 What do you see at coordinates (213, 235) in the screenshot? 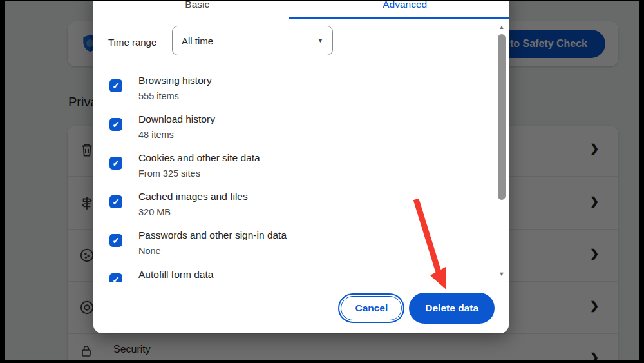
I see `item-label: Passwords and other sign-in data` at bounding box center [213, 235].